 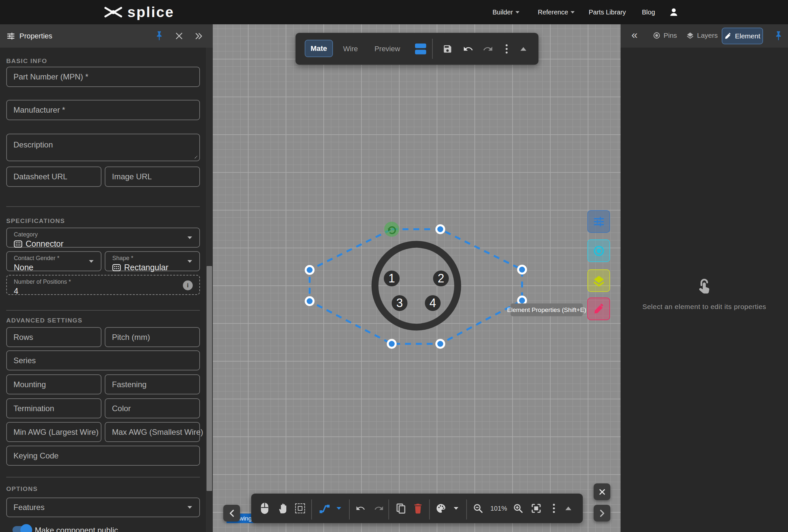 What do you see at coordinates (22, 529) in the screenshot?
I see `make-public-toggle` at bounding box center [22, 529].